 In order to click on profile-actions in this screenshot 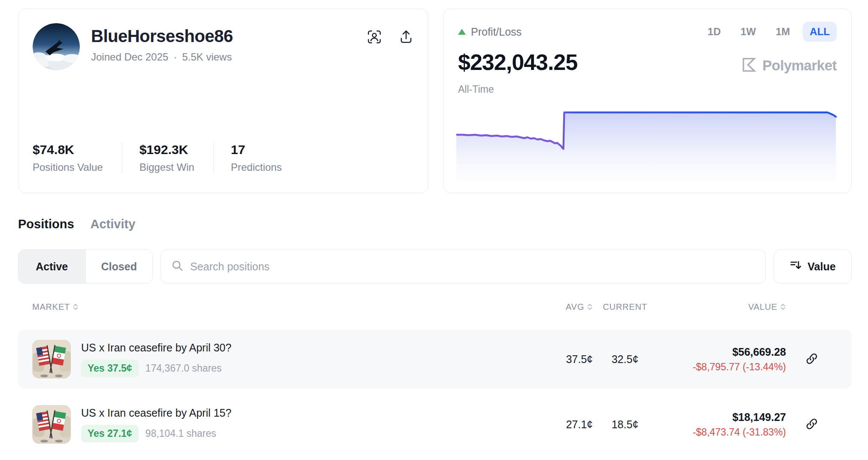, I will do `click(390, 34)`.